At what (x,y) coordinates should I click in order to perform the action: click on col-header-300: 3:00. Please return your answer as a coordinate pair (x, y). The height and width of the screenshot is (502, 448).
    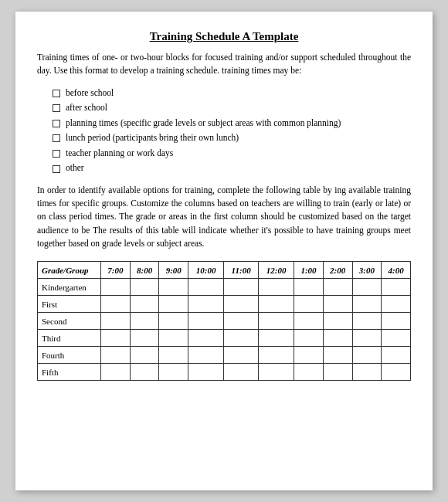
    Looking at the image, I should click on (367, 270).